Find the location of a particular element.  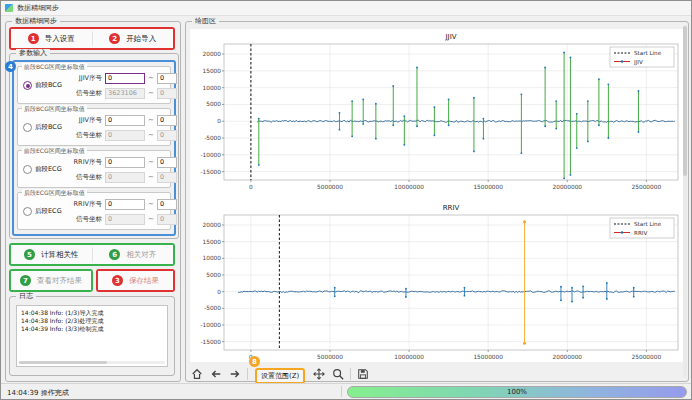

front-bcg-coord-from-input is located at coordinates (125, 94).